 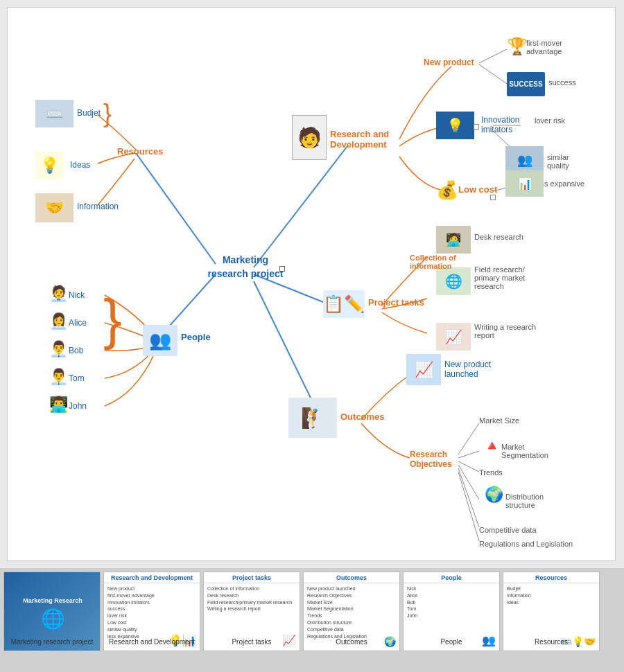 I want to click on leaf-regulations: Regulations and Legislation, so click(x=526, y=544).